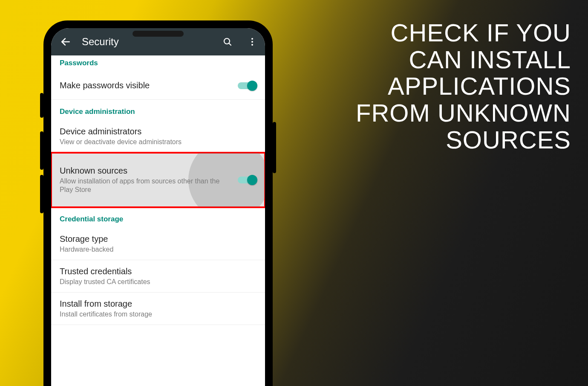 The width and height of the screenshot is (588, 386). I want to click on search-button, so click(228, 42).